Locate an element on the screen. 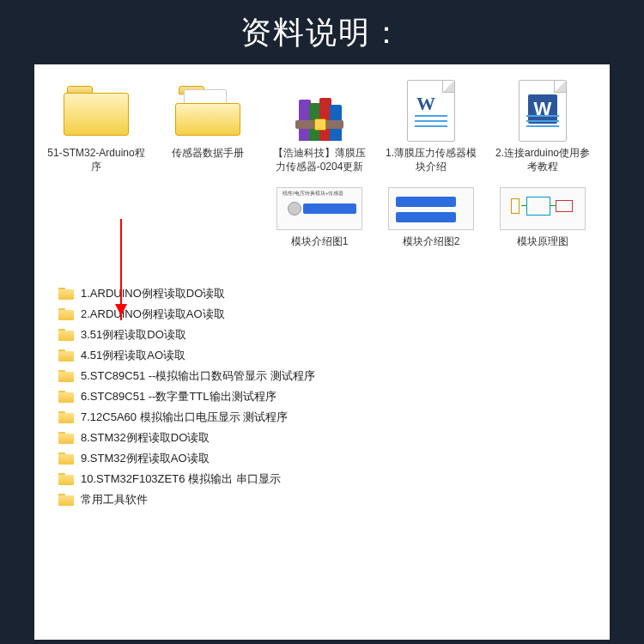 The height and width of the screenshot is (644, 644). item-label: 模块介绍图1 is located at coordinates (319, 242).